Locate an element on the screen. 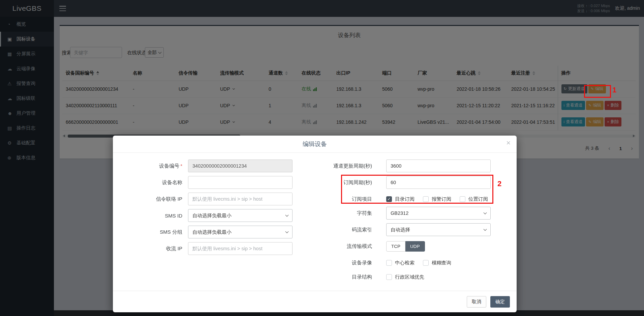 The image size is (644, 316). checkbox-icon: ✓ is located at coordinates (389, 199).